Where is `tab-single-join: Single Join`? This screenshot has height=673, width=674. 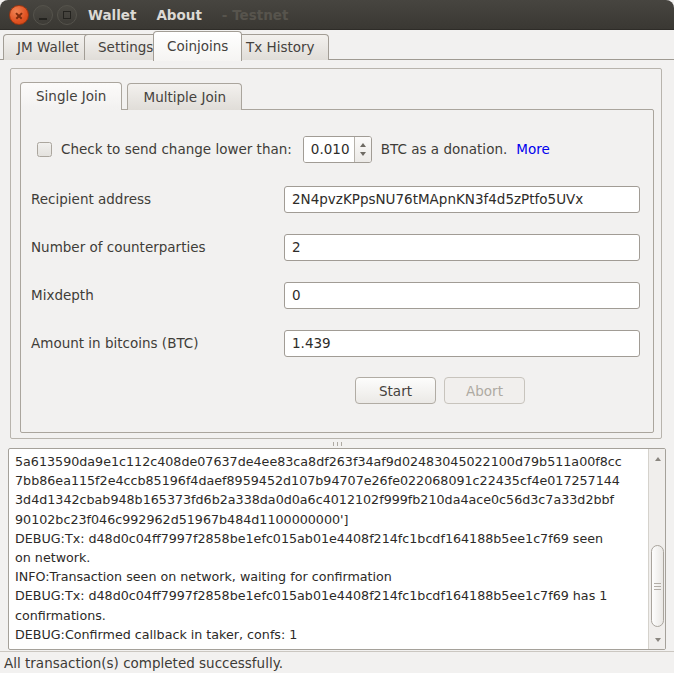 tab-single-join: Single Join is located at coordinates (71, 96).